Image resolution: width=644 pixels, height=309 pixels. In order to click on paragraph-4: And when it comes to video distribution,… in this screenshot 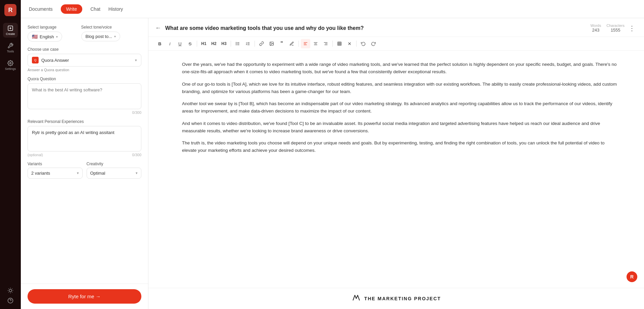, I will do `click(400, 128)`.